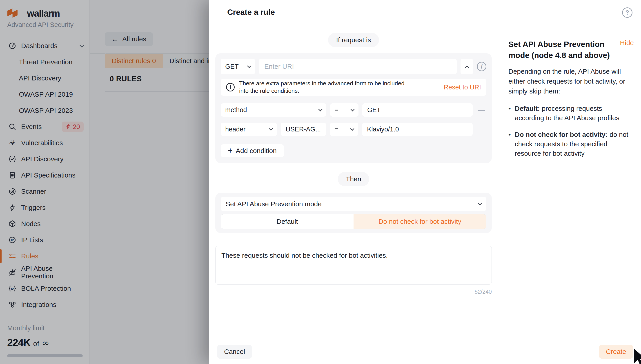 The width and height of the screenshot is (641, 364). Describe the element at coordinates (482, 66) in the screenshot. I see `info-icon: i` at that location.